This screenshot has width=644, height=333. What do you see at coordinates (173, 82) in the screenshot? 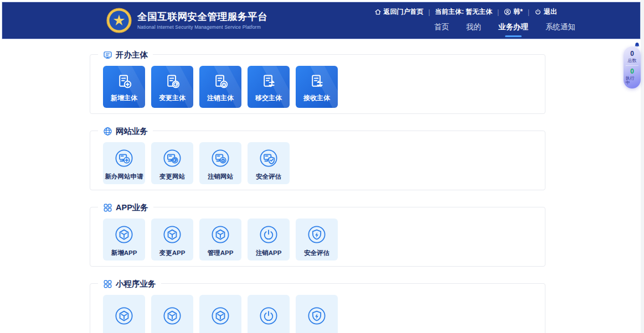
I see `doc-refresh-icon` at bounding box center [173, 82].